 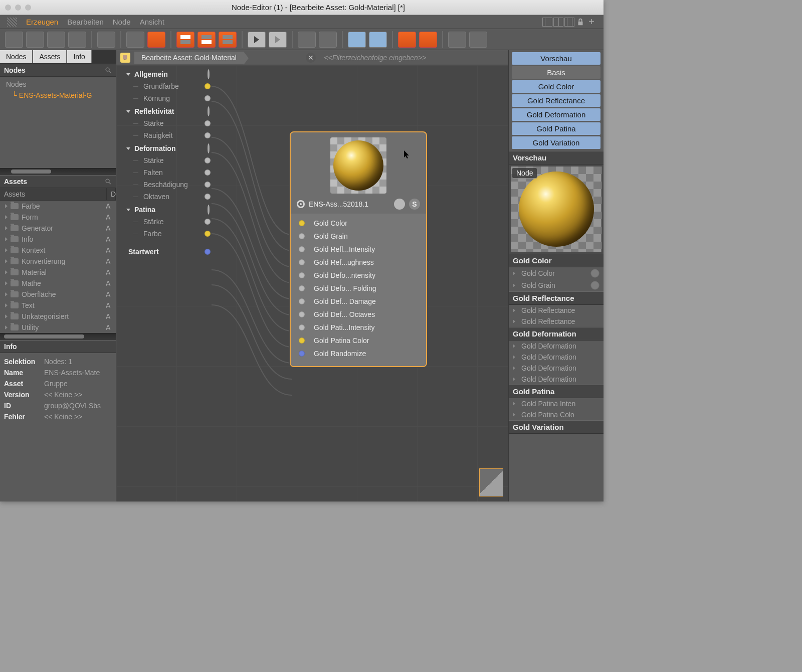 What do you see at coordinates (358, 314) in the screenshot?
I see `node-port-row: Gold Def... Octaves` at bounding box center [358, 314].